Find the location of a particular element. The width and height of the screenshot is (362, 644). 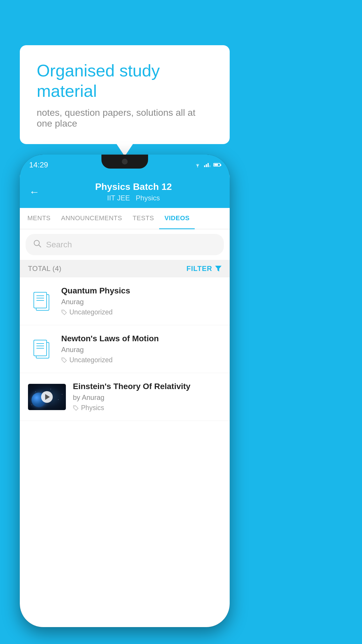

speech-bubble-container: Organised study material notes, question… is located at coordinates (125, 94).